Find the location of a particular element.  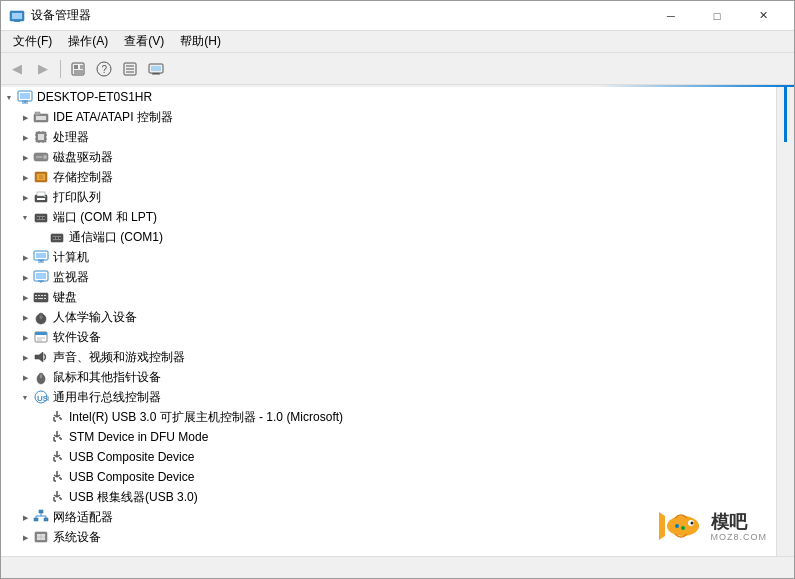

close-button: ✕ is located at coordinates (763, 16).